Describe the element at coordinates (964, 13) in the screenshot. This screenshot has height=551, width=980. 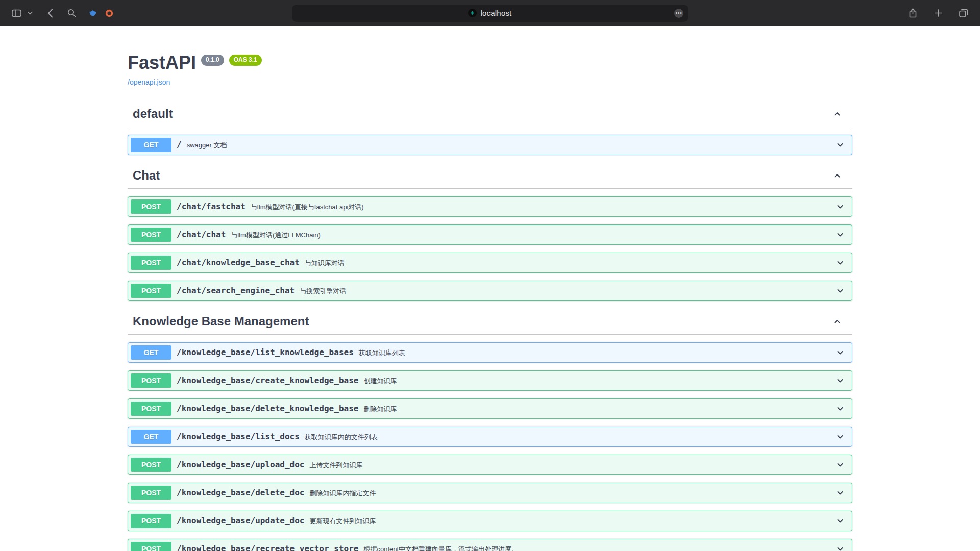
I see `tab-overview-button` at that location.